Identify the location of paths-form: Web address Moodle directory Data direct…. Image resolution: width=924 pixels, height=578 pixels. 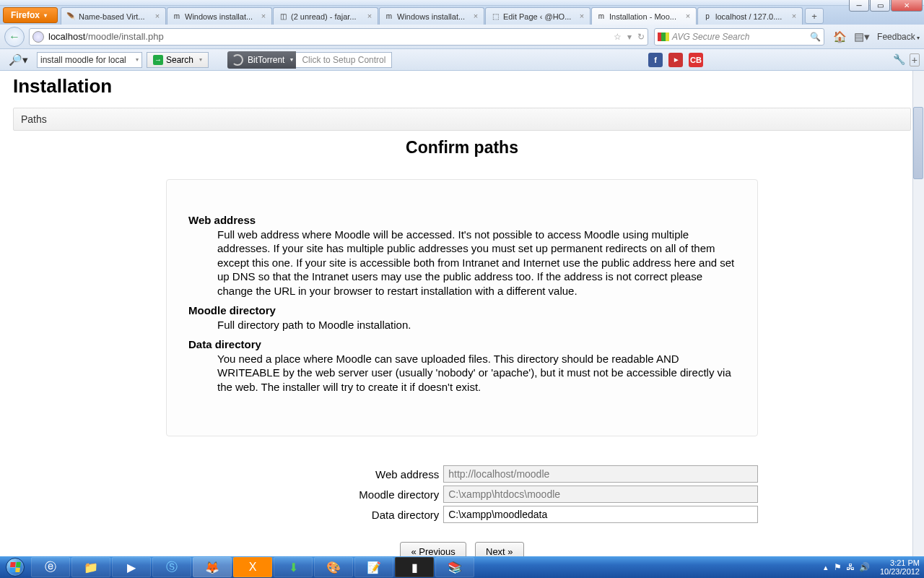
(462, 511).